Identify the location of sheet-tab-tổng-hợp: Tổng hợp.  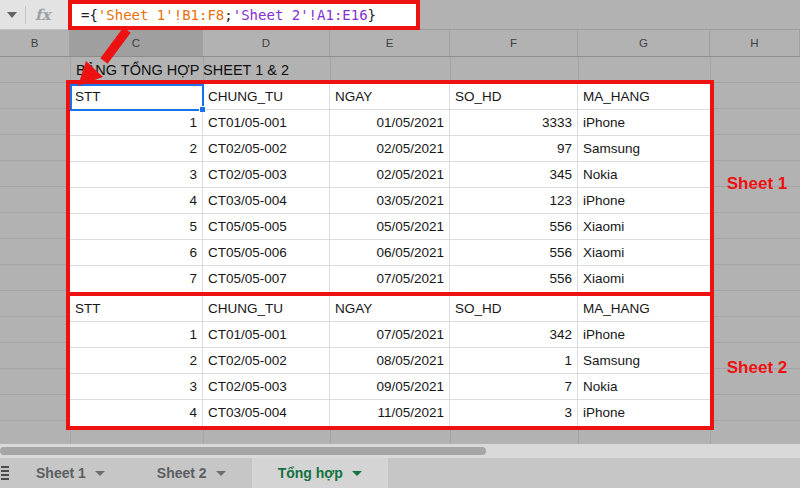
(320, 473).